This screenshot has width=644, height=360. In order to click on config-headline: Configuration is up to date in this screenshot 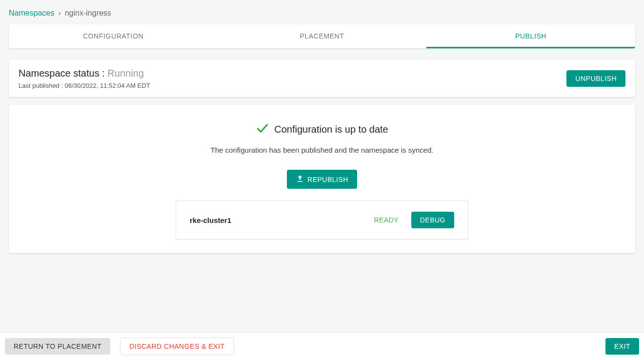, I will do `click(331, 130)`.